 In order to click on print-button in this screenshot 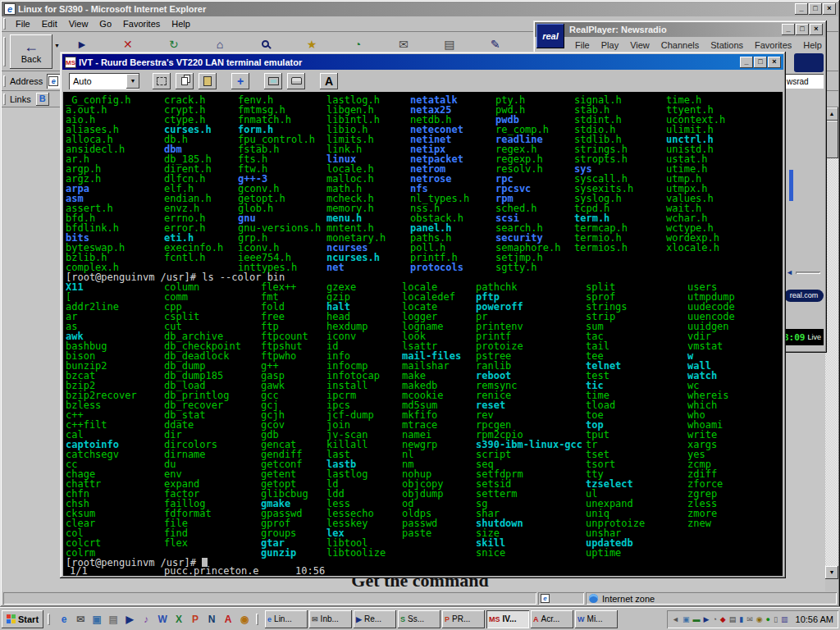, I will do `click(296, 81)`.